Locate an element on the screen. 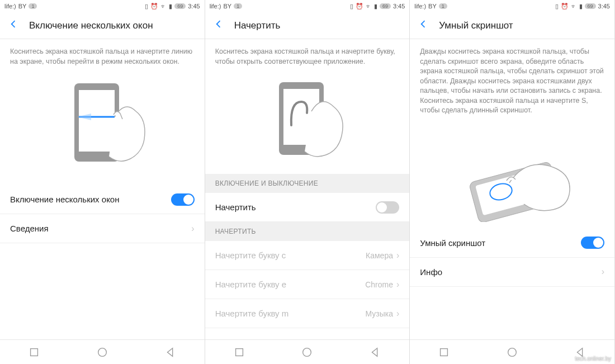 The height and width of the screenshot is (364, 615). row-label: Умный скриншот is located at coordinates (453, 243).